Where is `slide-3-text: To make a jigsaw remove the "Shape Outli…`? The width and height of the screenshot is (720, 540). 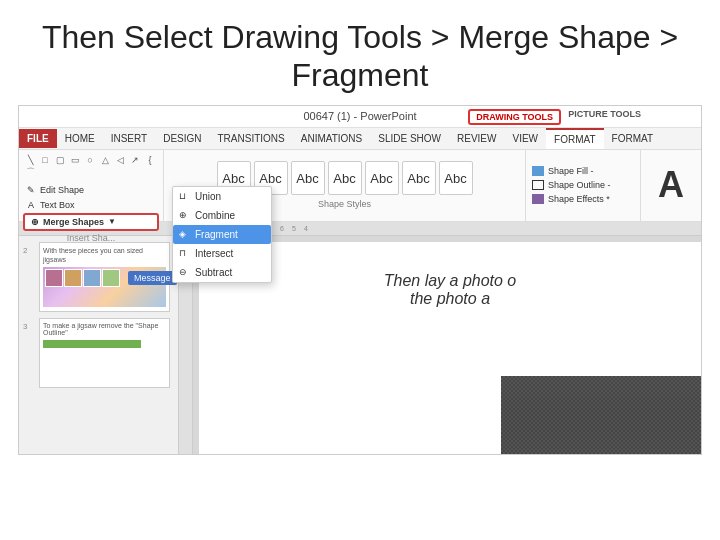
slide-3-text: To make a jigsaw remove the "Shape Outli… is located at coordinates (104, 329).